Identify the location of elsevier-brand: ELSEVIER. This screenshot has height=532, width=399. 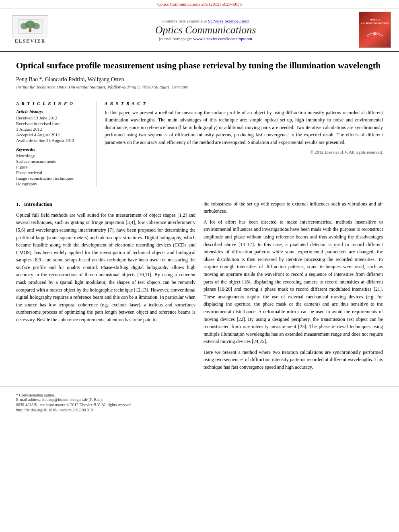
(31, 41).